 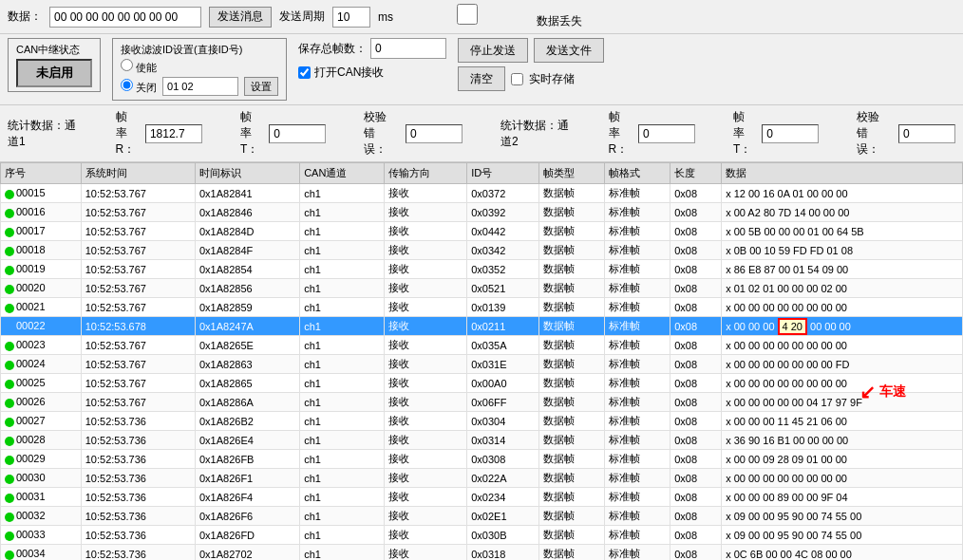 What do you see at coordinates (482, 402) in the screenshot?
I see `table-row: 0002610:52:53.7670x1A8286Ach1接收0x06FF数据帧…` at bounding box center [482, 402].